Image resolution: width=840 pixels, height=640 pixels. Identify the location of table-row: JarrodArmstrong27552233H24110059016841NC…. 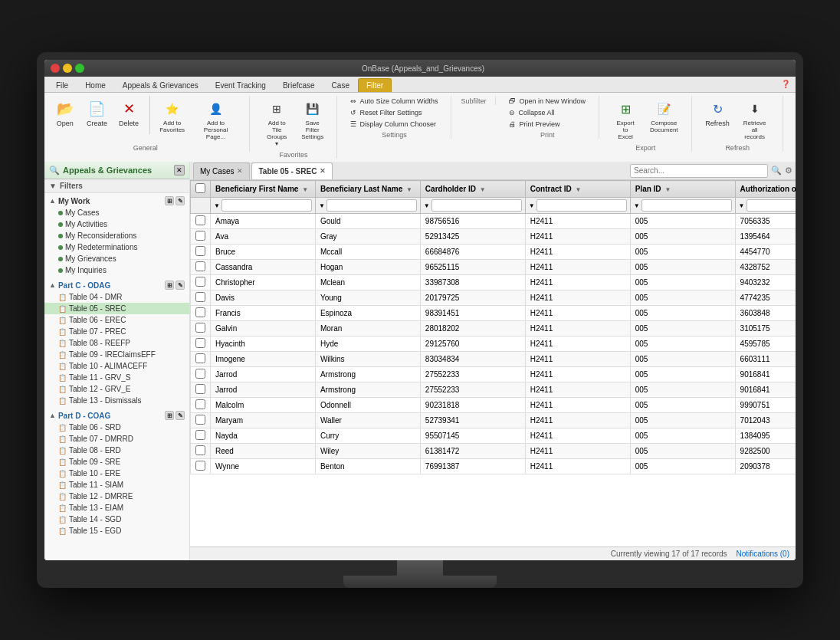
(494, 375).